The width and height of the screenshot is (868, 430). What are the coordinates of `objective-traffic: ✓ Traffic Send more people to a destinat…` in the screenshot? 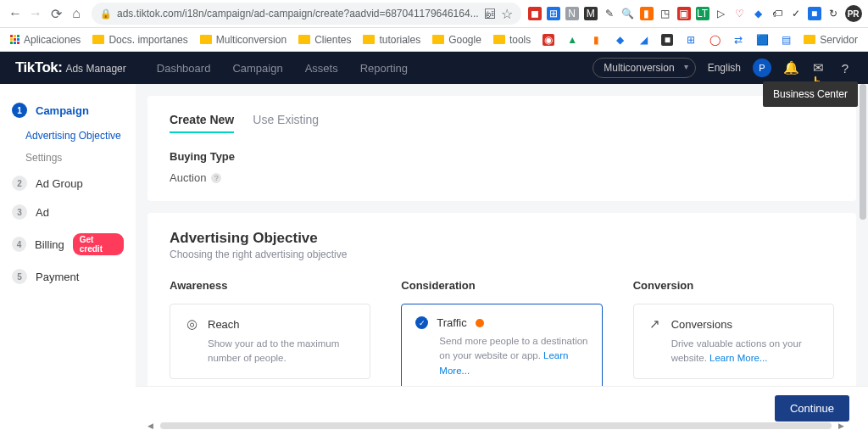 It's located at (502, 348).